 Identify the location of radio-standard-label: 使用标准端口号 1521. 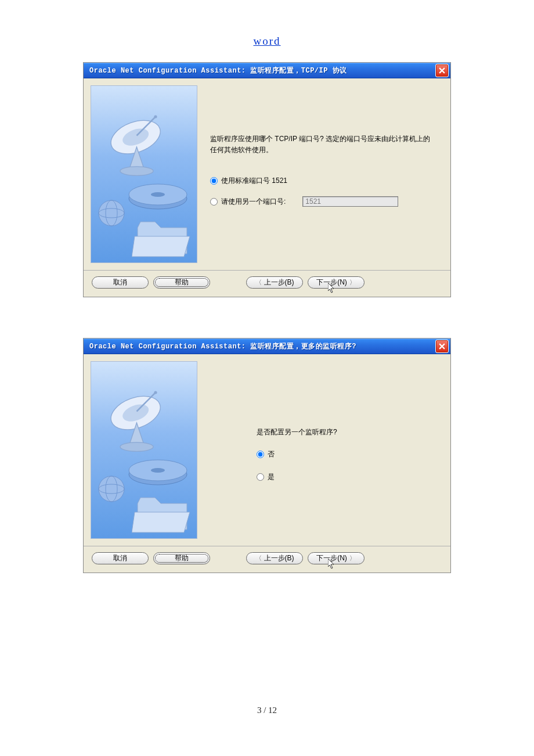
(254, 181).